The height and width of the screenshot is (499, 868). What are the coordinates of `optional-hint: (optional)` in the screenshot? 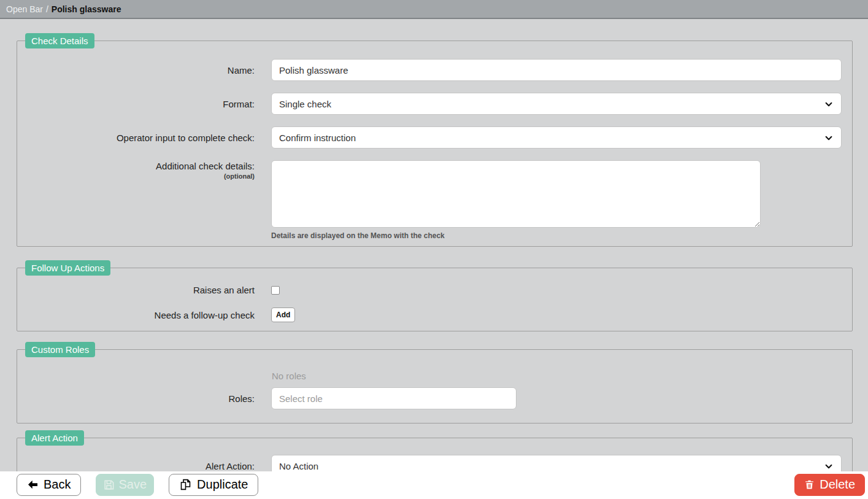 It's located at (136, 176).